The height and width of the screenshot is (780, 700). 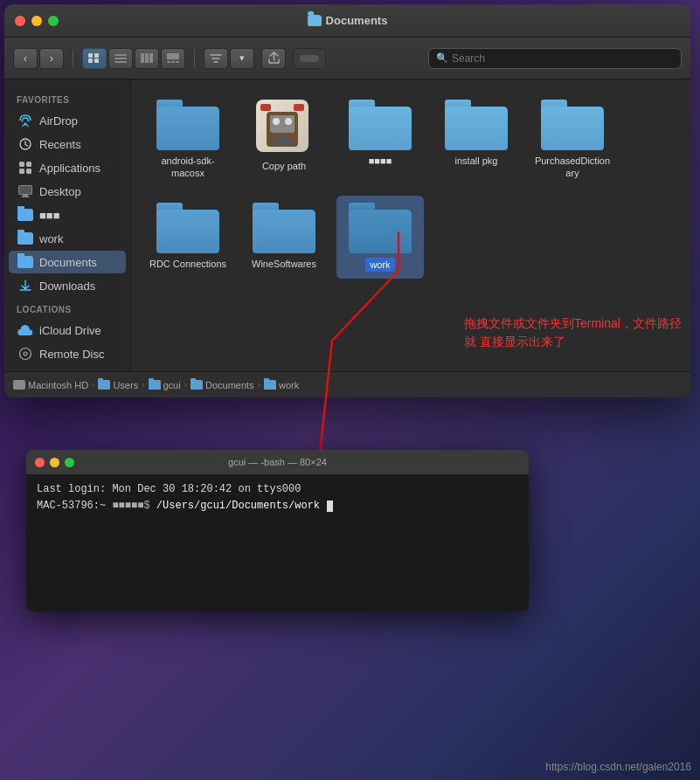 What do you see at coordinates (270, 384) in the screenshot?
I see `path-work-icon` at bounding box center [270, 384].